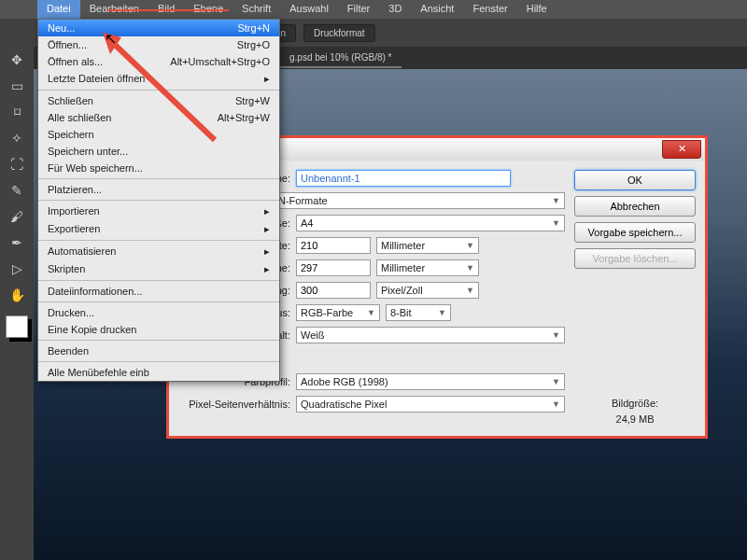 The height and width of the screenshot is (560, 747). Describe the element at coordinates (17, 243) in the screenshot. I see `pen-tool-icon: ✒` at that location.